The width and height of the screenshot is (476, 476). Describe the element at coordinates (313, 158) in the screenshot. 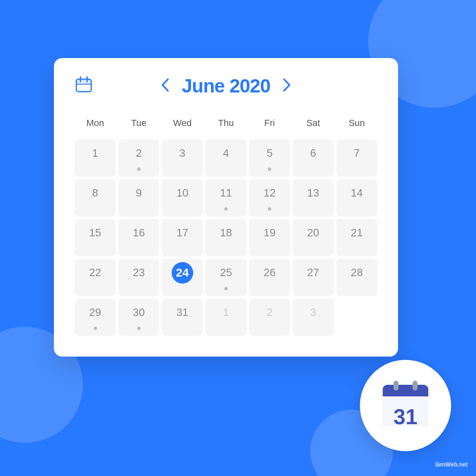

I see `day-cell: 6` at that location.